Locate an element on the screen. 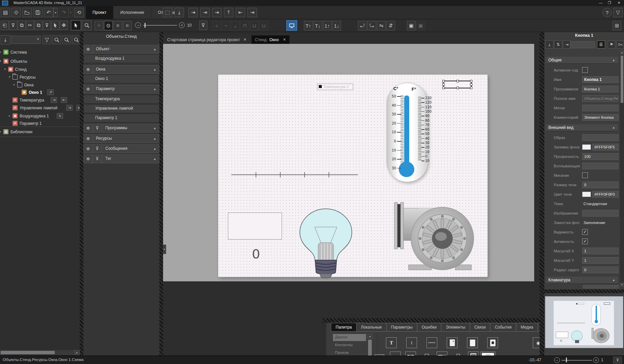 Image resolution: width=624 pixels, height=364 pixels. prop-input-Образ is located at coordinates (600, 138).